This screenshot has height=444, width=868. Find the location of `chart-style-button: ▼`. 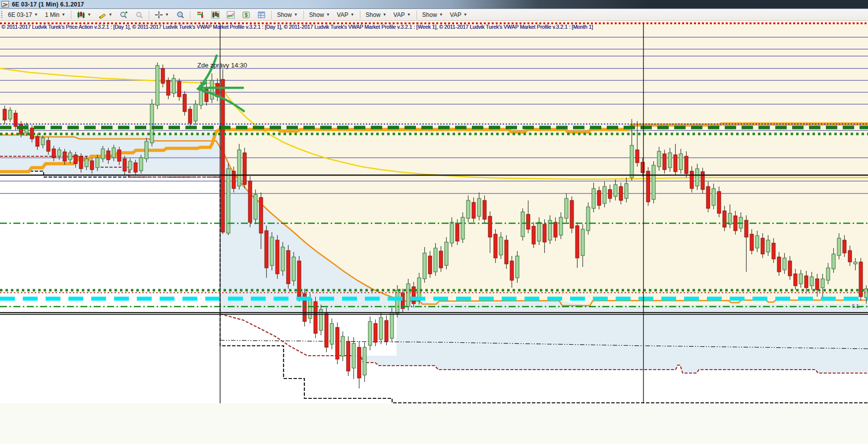

chart-style-button: ▼ is located at coordinates (84, 15).